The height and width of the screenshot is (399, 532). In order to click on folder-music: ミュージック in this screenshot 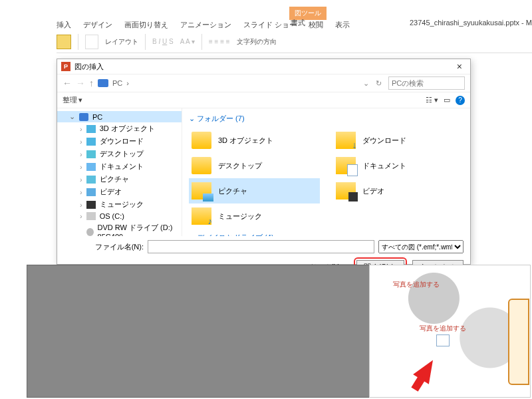, I will do `click(254, 216)`.